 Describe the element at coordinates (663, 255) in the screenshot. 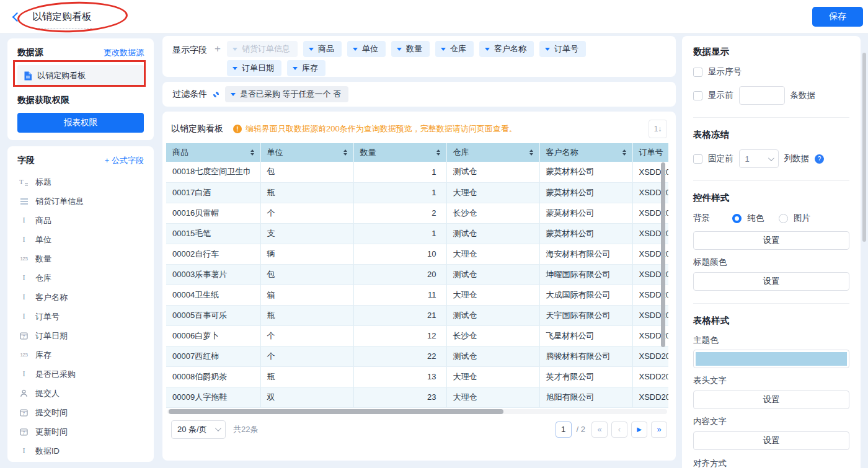

I see `vertical-scrollbar-thumb` at that location.